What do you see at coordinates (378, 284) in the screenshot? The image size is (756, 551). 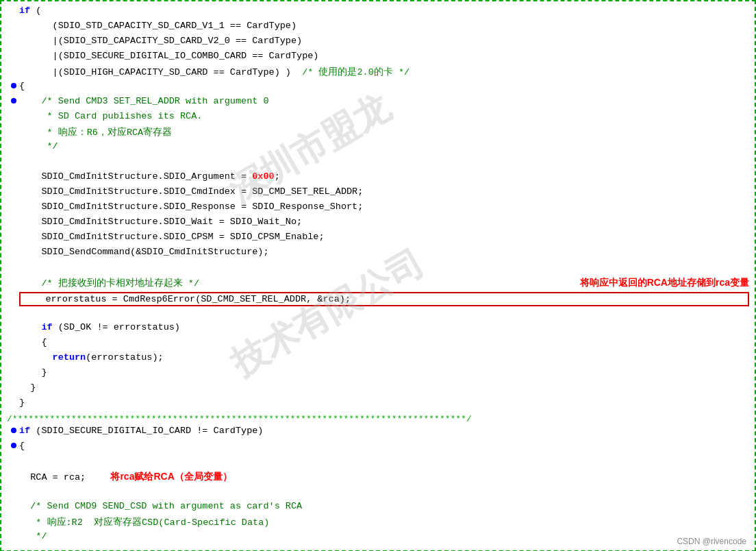 I see `code-line-rca-comment: /* 把接收到的卡相对地址存起来 */ 将响应中返回的RCA地址存储到rca变量` at bounding box center [378, 284].